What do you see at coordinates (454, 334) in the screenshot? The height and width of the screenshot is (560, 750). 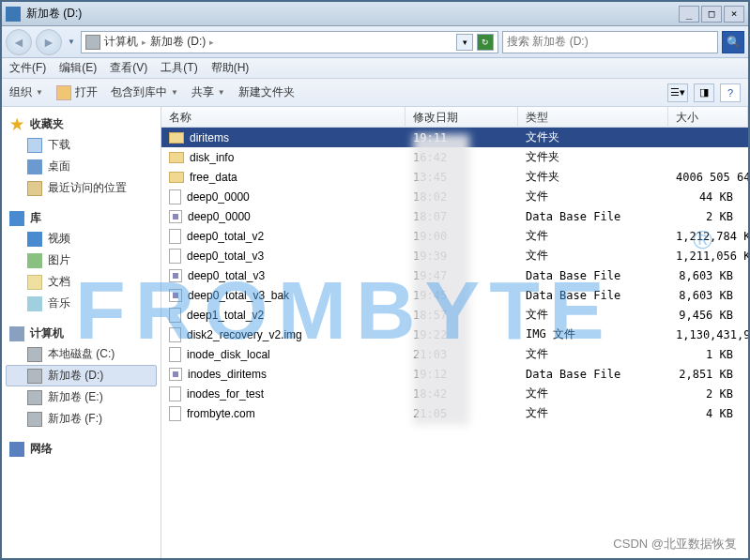 I see `table-row: disk2_recovery_v2.img19:22IMG 文件1,130,43…` at bounding box center [454, 334].